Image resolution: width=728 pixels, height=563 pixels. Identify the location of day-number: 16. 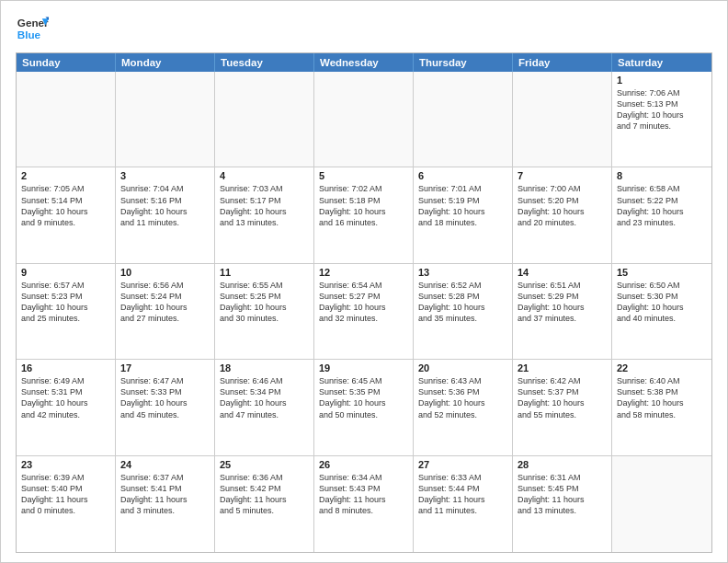
(66, 368).